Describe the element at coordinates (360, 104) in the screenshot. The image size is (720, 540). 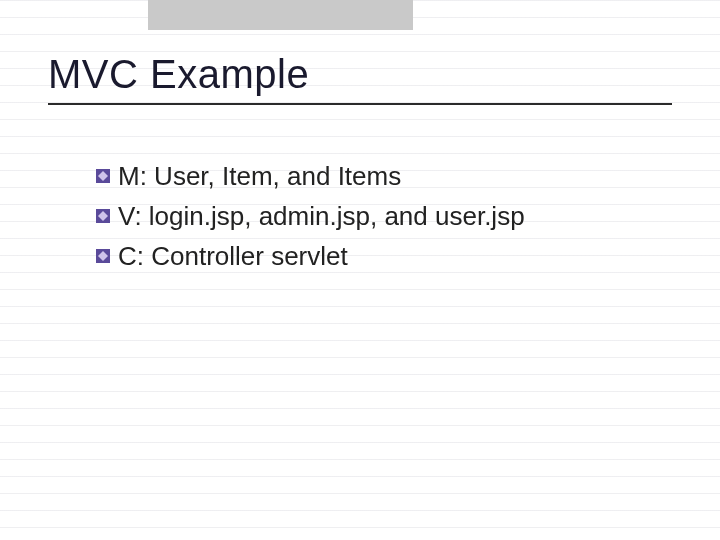
I see `title-underline` at that location.